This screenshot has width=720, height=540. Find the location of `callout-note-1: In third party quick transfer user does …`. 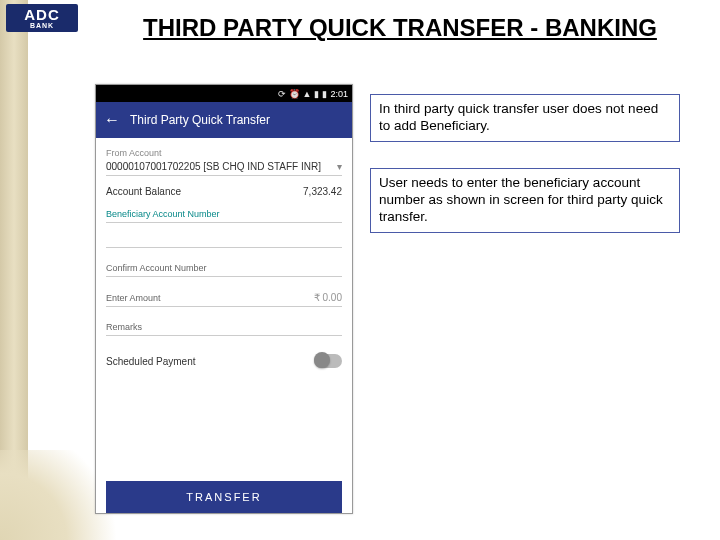

callout-note-1: In third party quick transfer user does … is located at coordinates (525, 118).